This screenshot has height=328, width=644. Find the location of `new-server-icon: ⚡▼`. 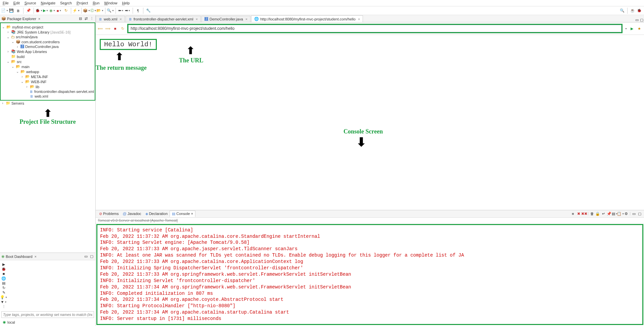

new-server-icon: ⚡▼ is located at coordinates (76, 11).